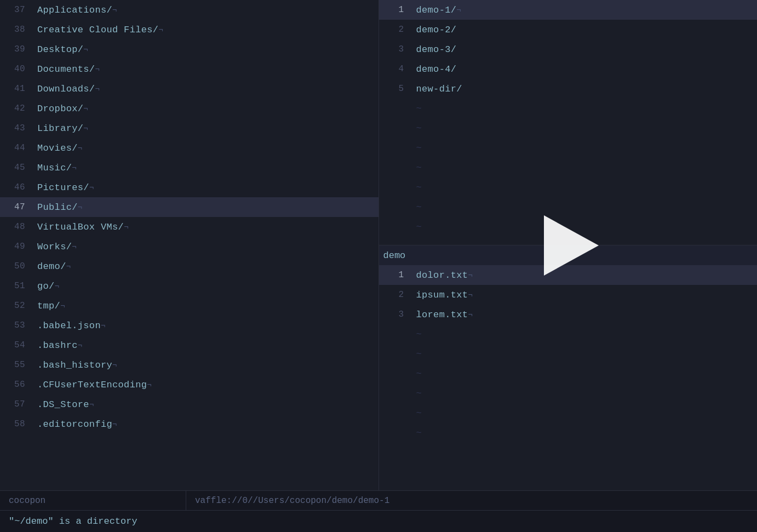  Describe the element at coordinates (81, 227) in the screenshot. I see `line-content: VirtualBox VMs/¬` at that location.